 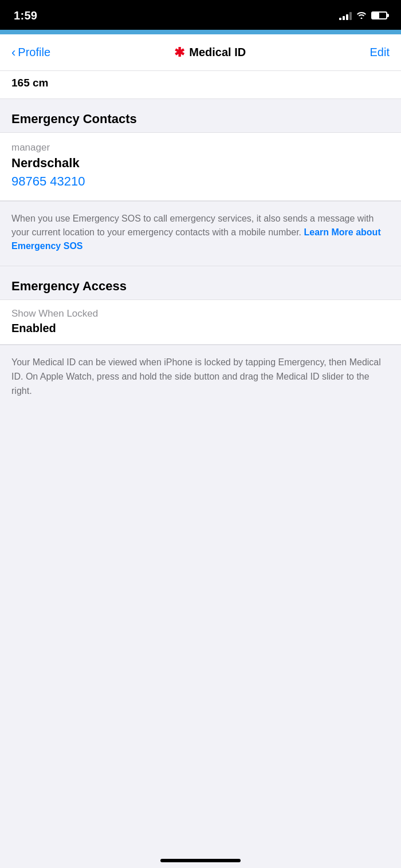 I want to click on truncated-height-section: 165 cm, so click(x=200, y=85).